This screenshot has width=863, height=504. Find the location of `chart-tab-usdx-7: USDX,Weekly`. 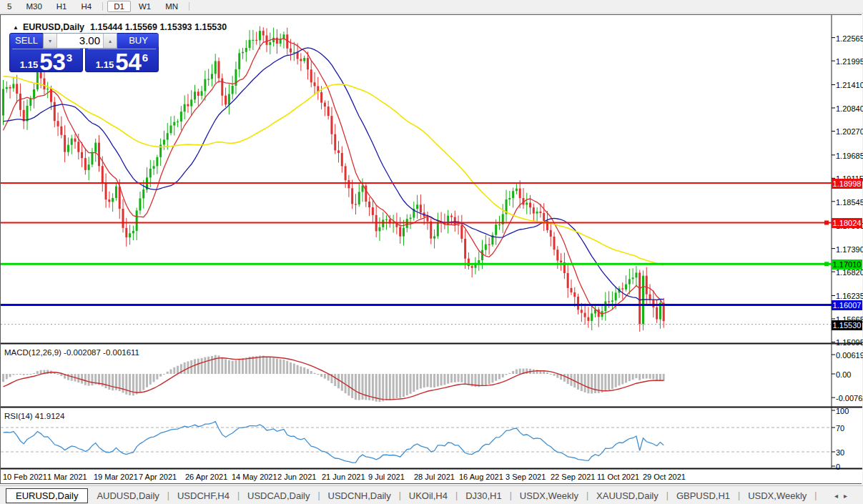

chart-tab-usdx-7: USDX,Weekly is located at coordinates (549, 496).